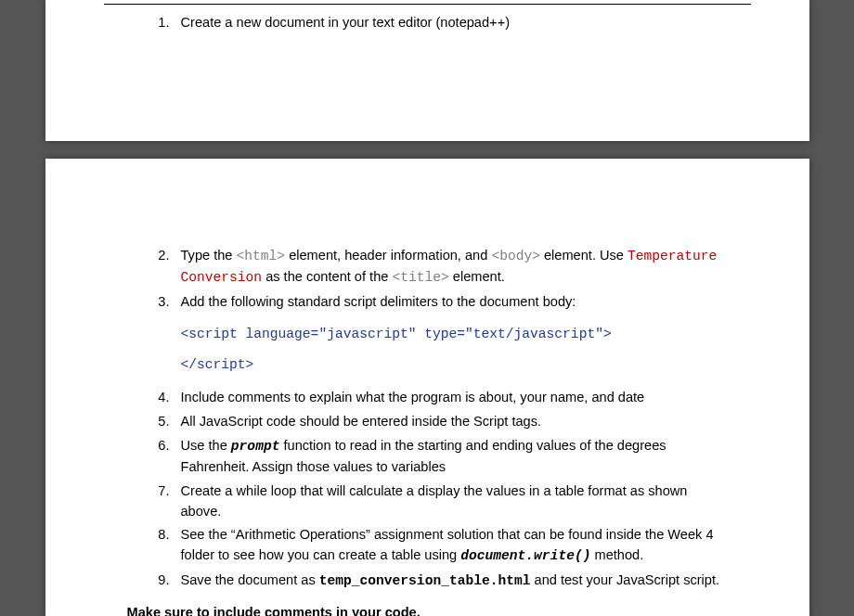 This screenshot has width=854, height=616. I want to click on horizontal-rule, so click(427, 4).